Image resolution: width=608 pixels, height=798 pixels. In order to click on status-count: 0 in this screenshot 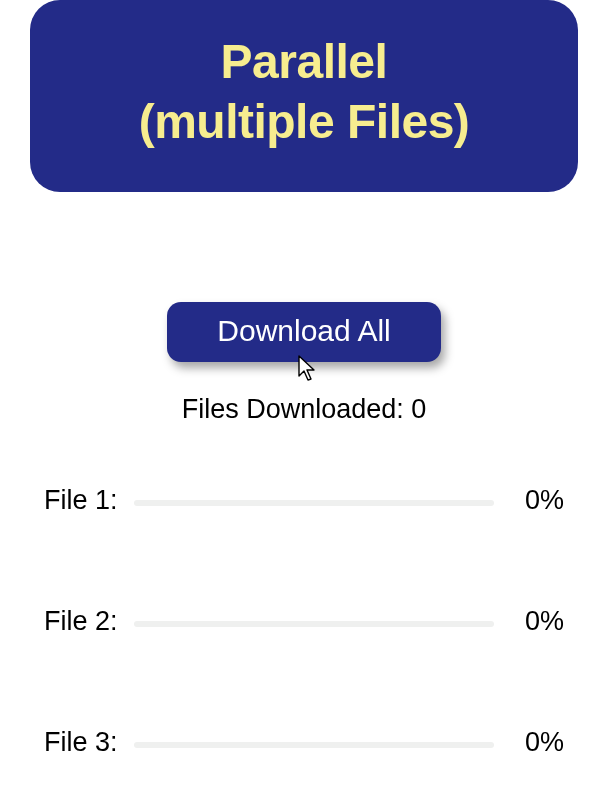, I will do `click(418, 409)`.